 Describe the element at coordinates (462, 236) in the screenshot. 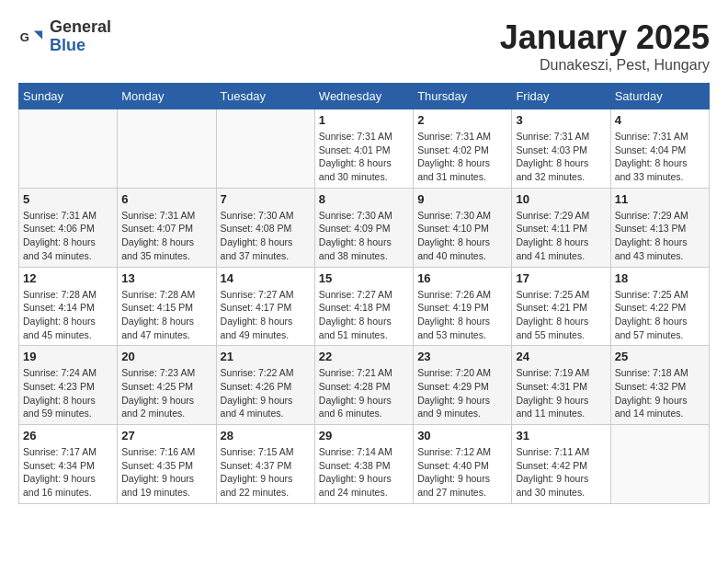

I see `day-info: Sunrise: 7:30 AM Sunset: 4:10 PM Dayligh…` at that location.